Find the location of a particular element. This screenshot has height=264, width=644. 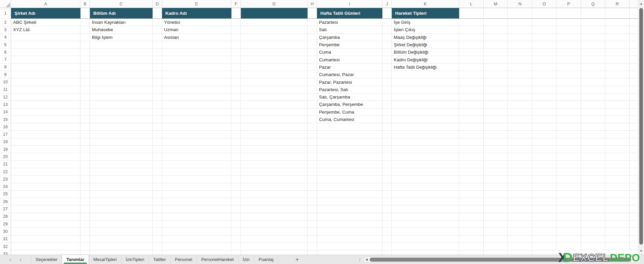

cell-R6 is located at coordinates (618, 52).